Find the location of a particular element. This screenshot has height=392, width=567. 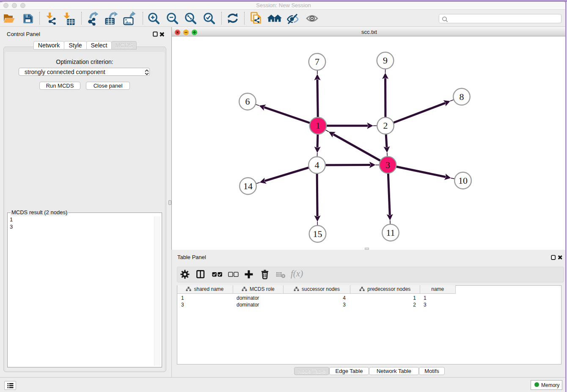

svg-text: 1 is located at coordinates (318, 125).